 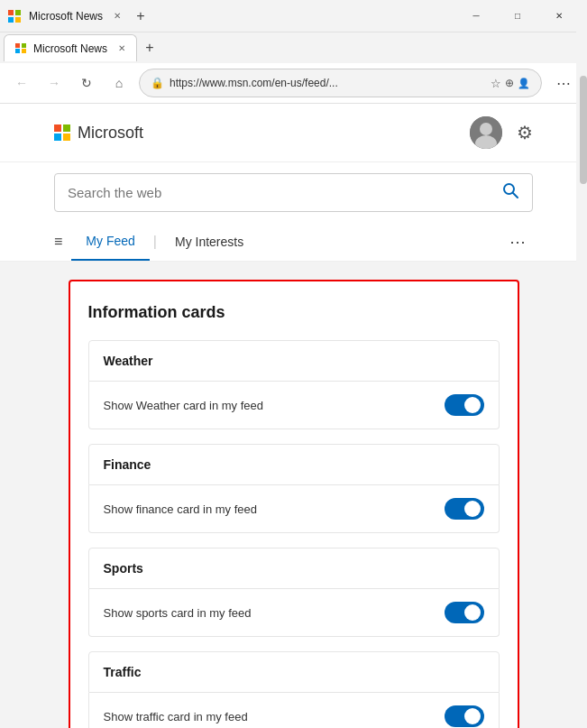 I want to click on weather-card-header: Weather, so click(x=294, y=361).